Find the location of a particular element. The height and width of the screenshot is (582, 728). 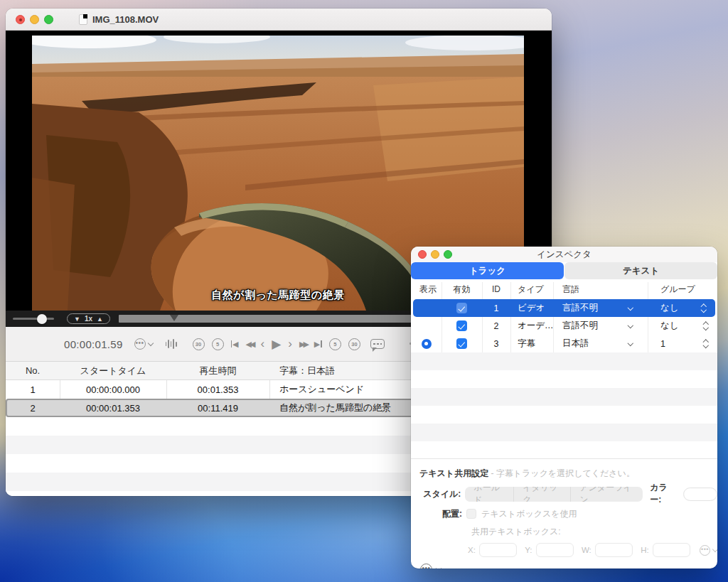

underline-button: アンダーライン is located at coordinates (606, 495).